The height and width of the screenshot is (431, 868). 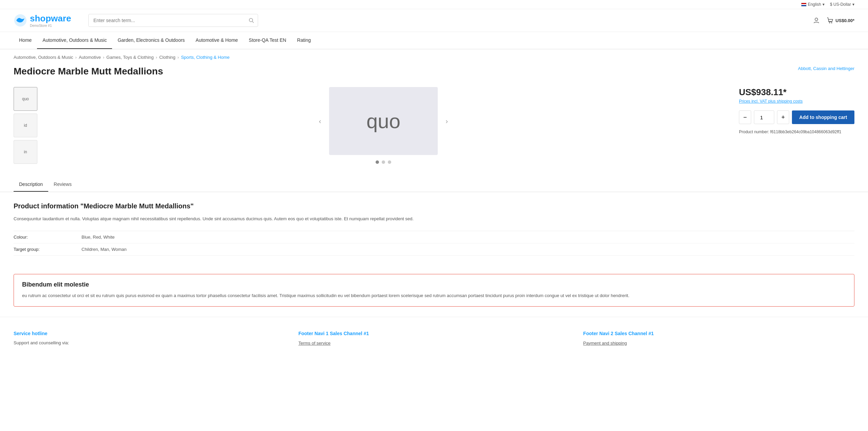 I want to click on search-icon, so click(x=251, y=20).